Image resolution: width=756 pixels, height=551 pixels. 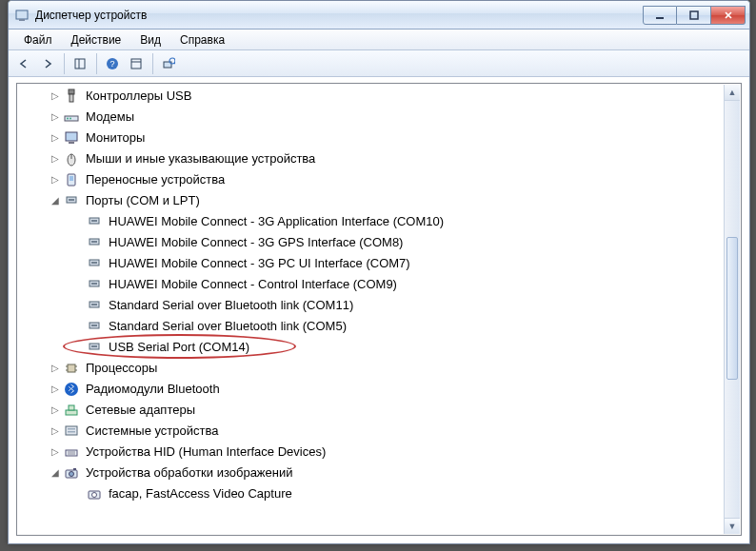 I want to click on tree-category: ▷ Устройства HID (Human Interface Device…, so click(x=379, y=452).